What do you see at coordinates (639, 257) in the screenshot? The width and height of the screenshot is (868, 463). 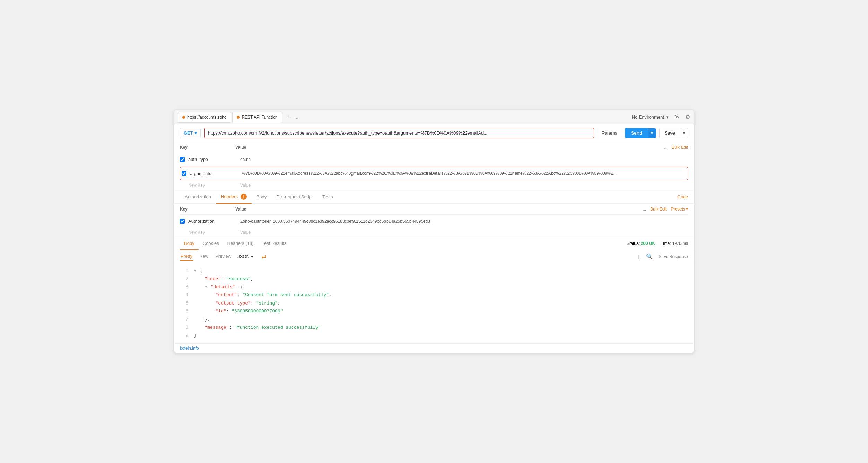 I see `copy-icon: ▯` at bounding box center [639, 257].